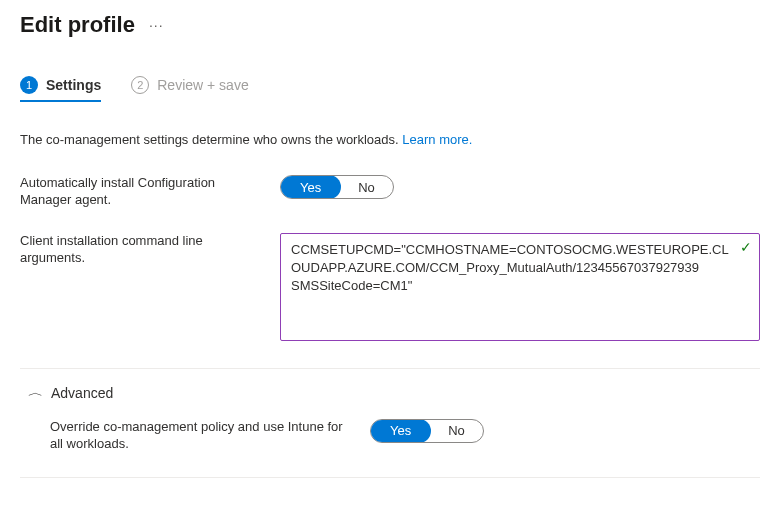 This screenshot has width=780, height=525. Describe the element at coordinates (156, 25) in the screenshot. I see `more-icon: ···` at that location.